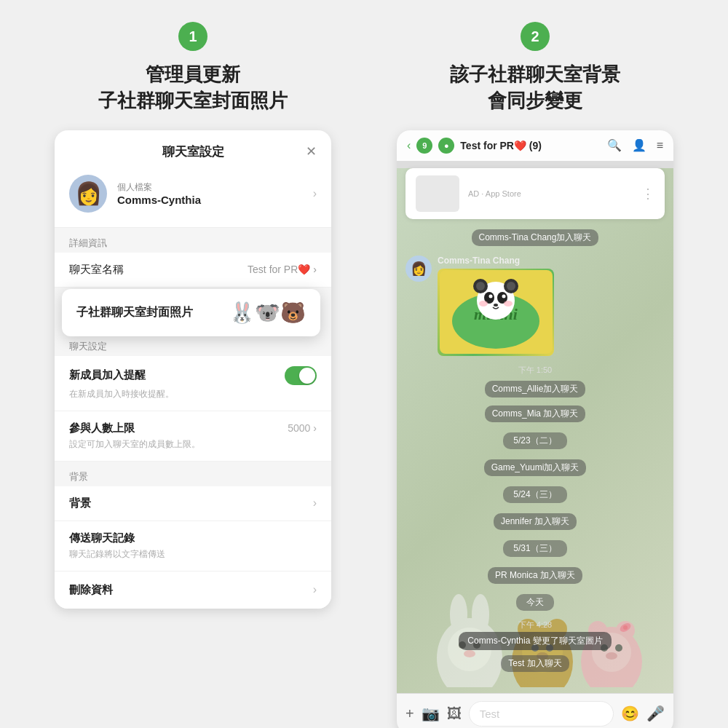  What do you see at coordinates (312, 151) in the screenshot?
I see `close-button: ✕` at bounding box center [312, 151].